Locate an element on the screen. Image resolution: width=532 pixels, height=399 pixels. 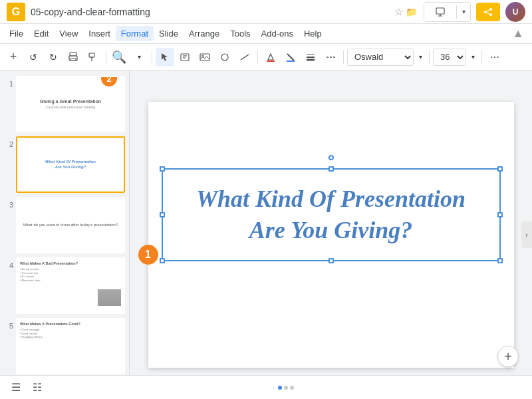
fill-color-button is located at coordinates (271, 57).